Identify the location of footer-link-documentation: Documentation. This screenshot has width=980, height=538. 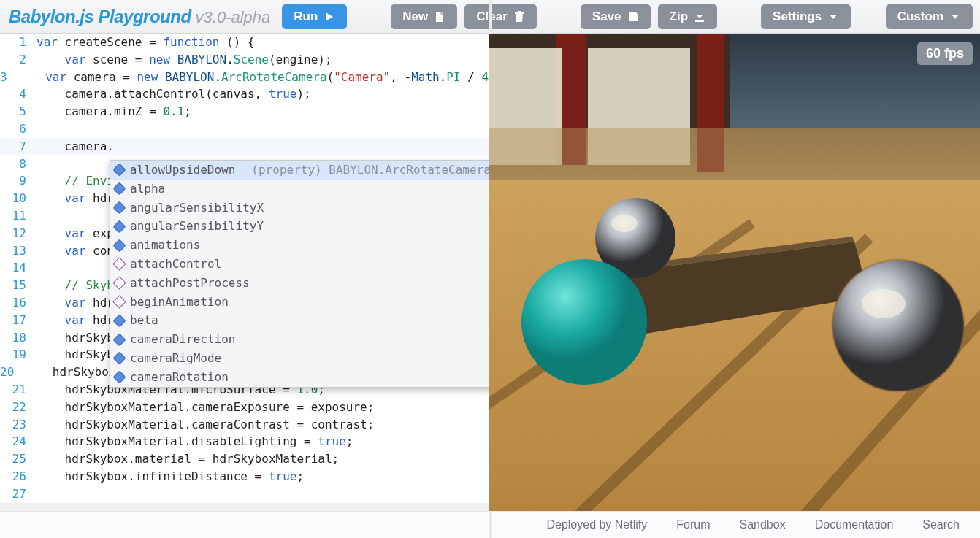
(854, 525).